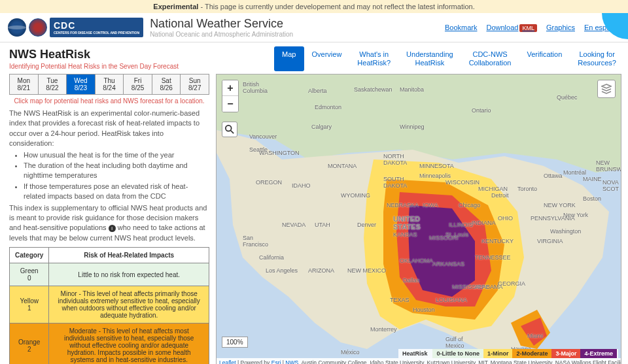 Image resolution: width=628 pixels, height=364 pixels. I want to click on nav-tab: CDC-NWSCollaboration, so click(491, 59).